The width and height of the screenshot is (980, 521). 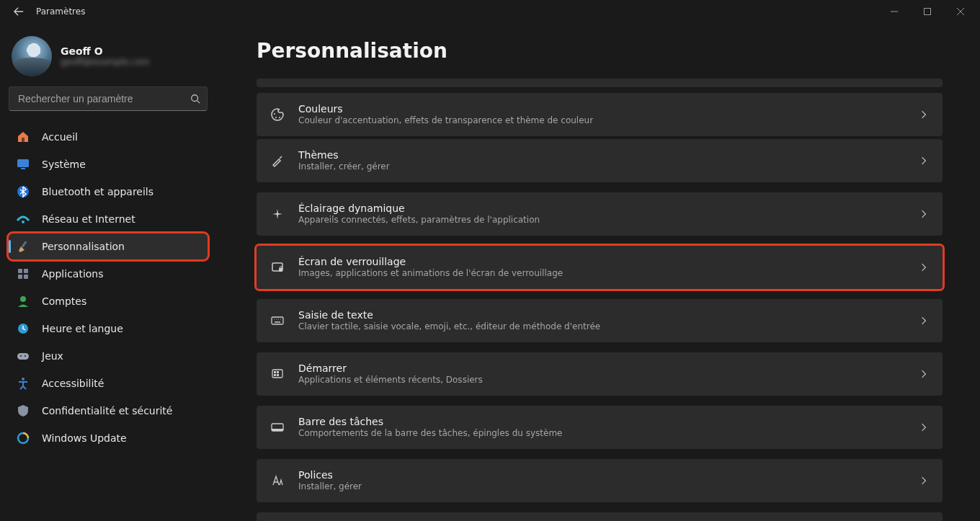 What do you see at coordinates (602, 262) in the screenshot?
I see `row-title: Écran de verrouillage` at bounding box center [602, 262].